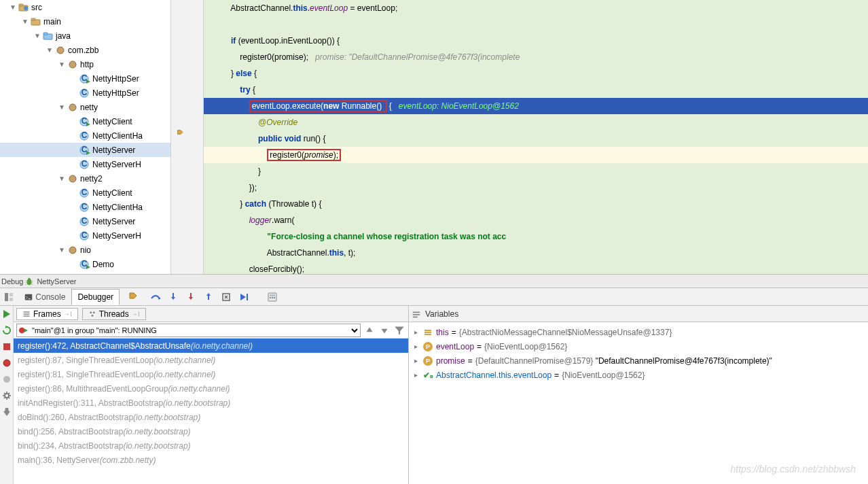 The height and width of the screenshot is (484, 868). I want to click on force-step-into-icon, so click(191, 297).